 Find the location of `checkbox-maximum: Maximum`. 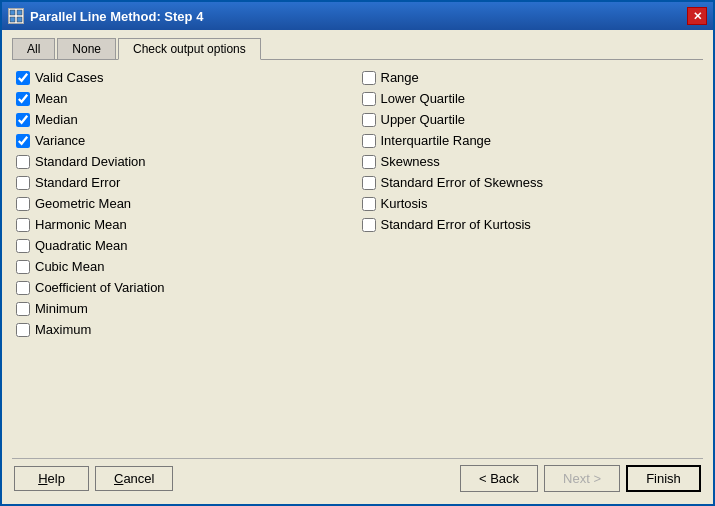

checkbox-maximum: Maximum is located at coordinates (185, 330).